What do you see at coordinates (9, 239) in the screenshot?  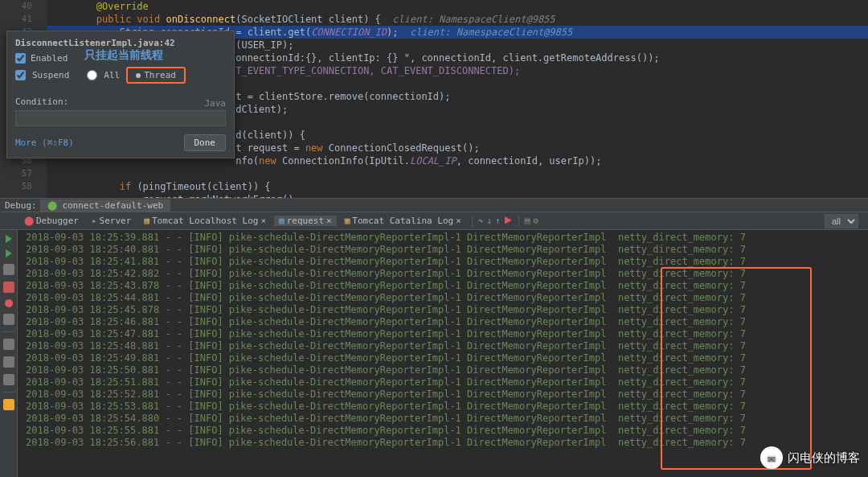 I see `resume-program-icon` at bounding box center [9, 239].